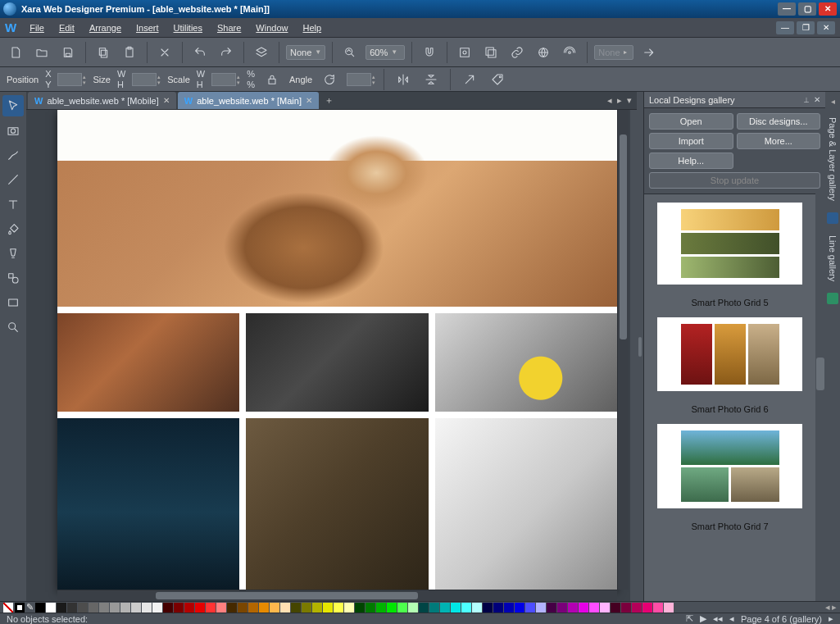 The width and height of the screenshot is (840, 624). I want to click on menu-insert: Insert, so click(148, 28).